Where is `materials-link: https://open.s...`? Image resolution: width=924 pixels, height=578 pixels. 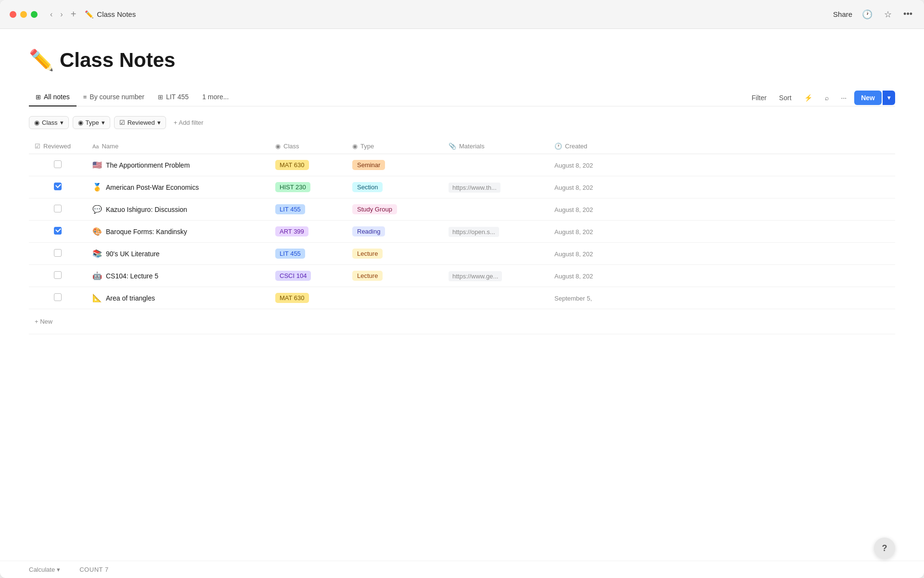
materials-link: https://open.s... is located at coordinates (474, 232).